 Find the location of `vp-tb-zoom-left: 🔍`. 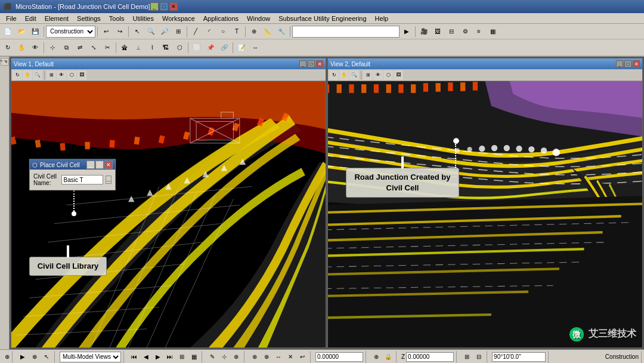

vp-tb-zoom-left: 🔍 is located at coordinates (38, 75).